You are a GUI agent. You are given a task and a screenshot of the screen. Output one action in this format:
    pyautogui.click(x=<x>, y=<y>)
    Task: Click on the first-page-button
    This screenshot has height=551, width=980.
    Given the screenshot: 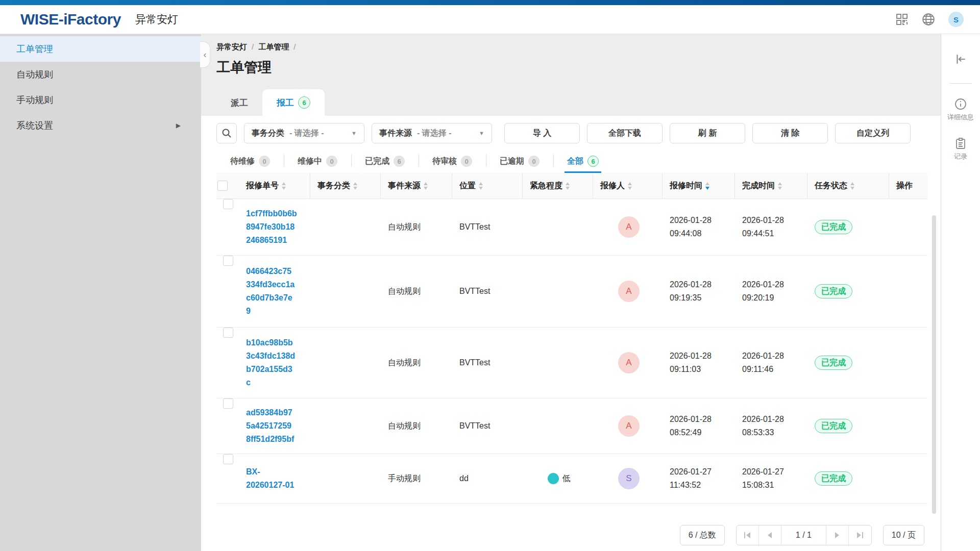 What is the action you would take?
    pyautogui.click(x=748, y=535)
    